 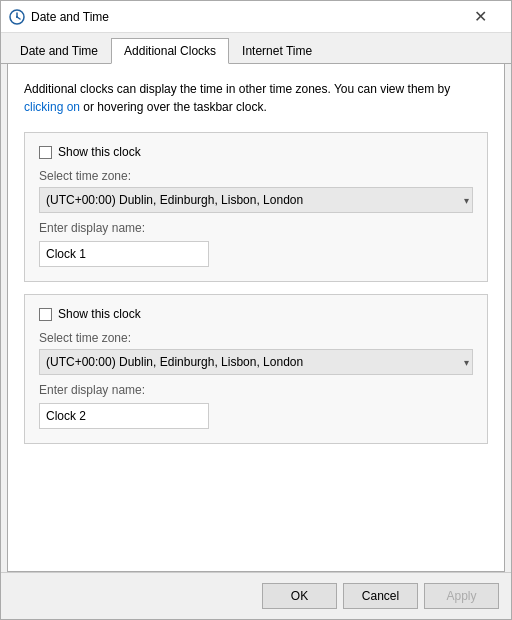 I want to click on clock2-display-name-input, so click(x=124, y=416).